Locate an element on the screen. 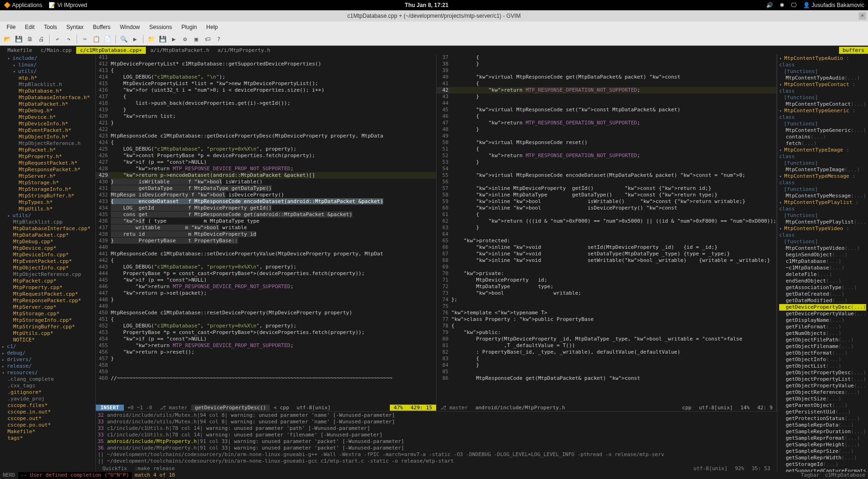 This screenshot has width=868, height=479. code-line: 419 } is located at coordinates (266, 110).